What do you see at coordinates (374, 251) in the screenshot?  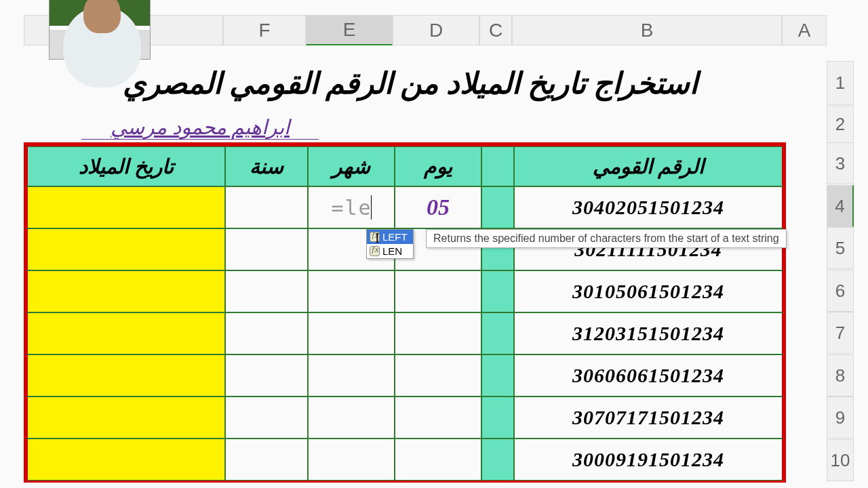 I see `fx-icon` at bounding box center [374, 251].